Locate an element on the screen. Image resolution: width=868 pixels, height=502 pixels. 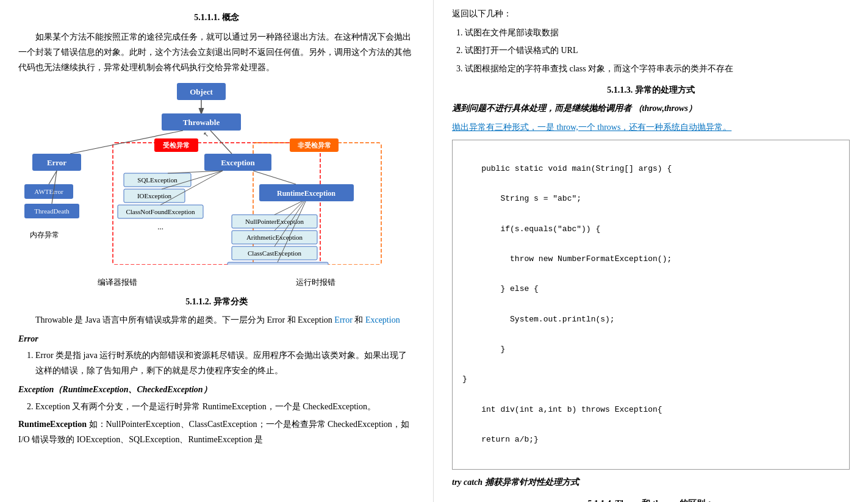
svg-text: RuntimeException is located at coordinates (306, 193).